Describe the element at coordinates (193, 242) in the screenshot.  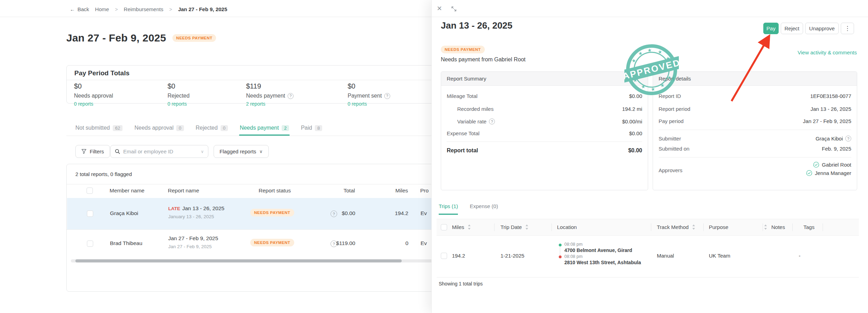
I see `report-name-cell: Jan 27 - Feb 9, 2025 Jan 27 - Feb 9, 202…` at that location.